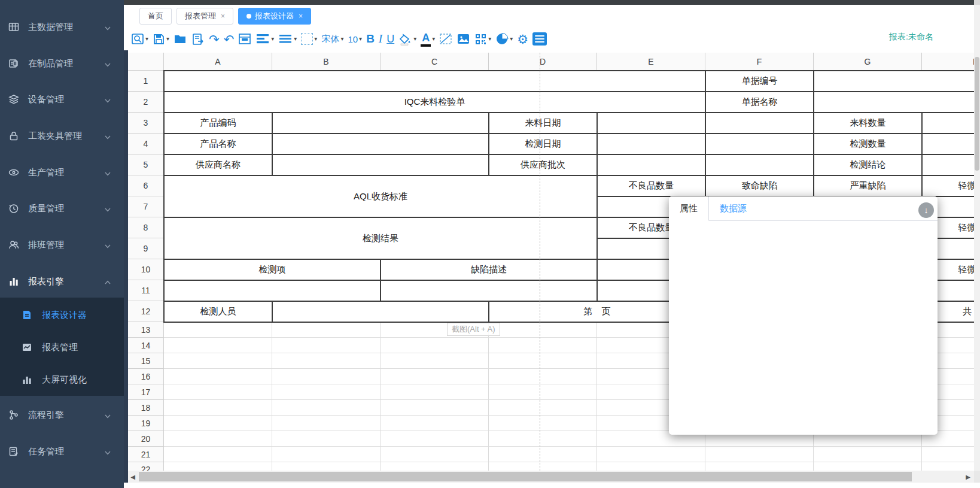 Image resolution: width=980 pixels, height=488 pixels. Describe the element at coordinates (543, 408) in the screenshot. I see `cell-D18` at that location.